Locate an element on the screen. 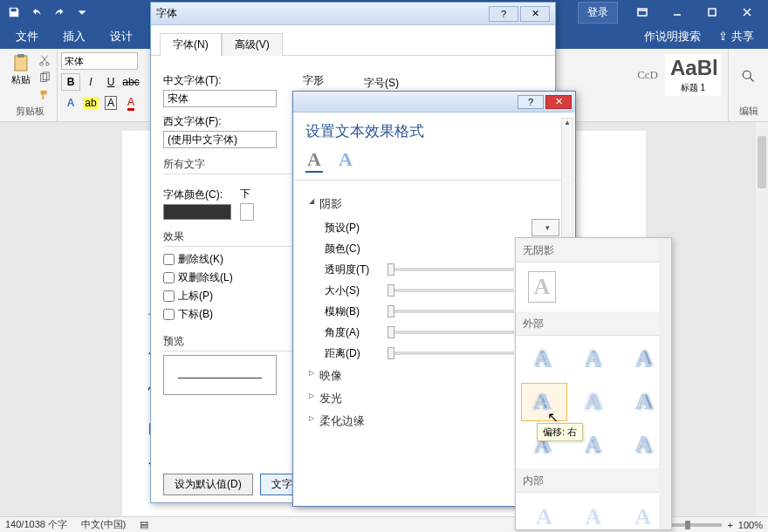 The width and height of the screenshot is (768, 532). tef-titlebar: ? ✕ is located at coordinates (435, 102).